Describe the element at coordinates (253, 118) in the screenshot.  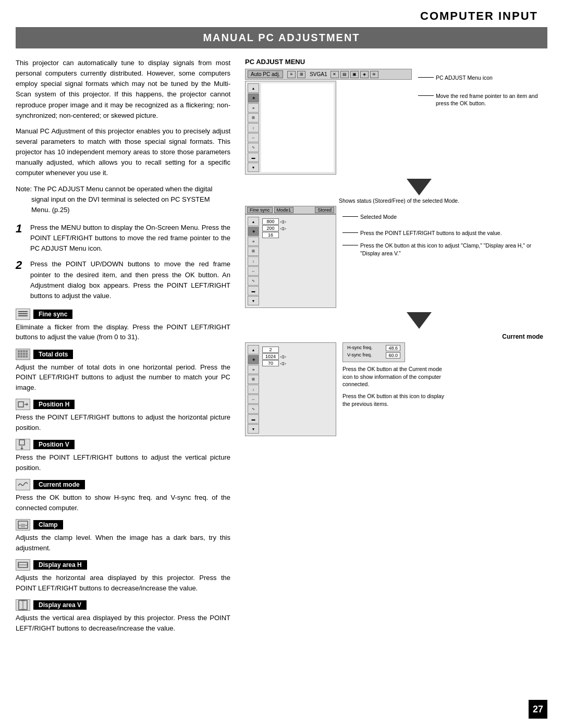
I see `sb-icon-4: ⊞` at that location.